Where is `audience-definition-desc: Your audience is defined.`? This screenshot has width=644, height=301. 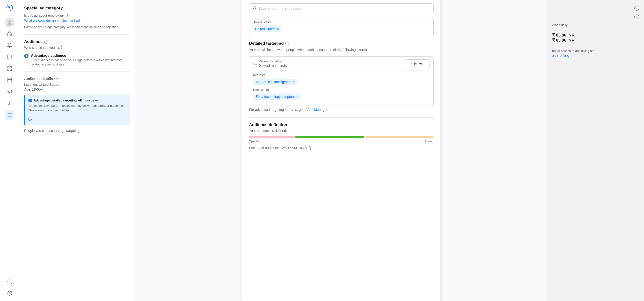 audience-definition-desc: Your audience is defined. is located at coordinates (341, 130).